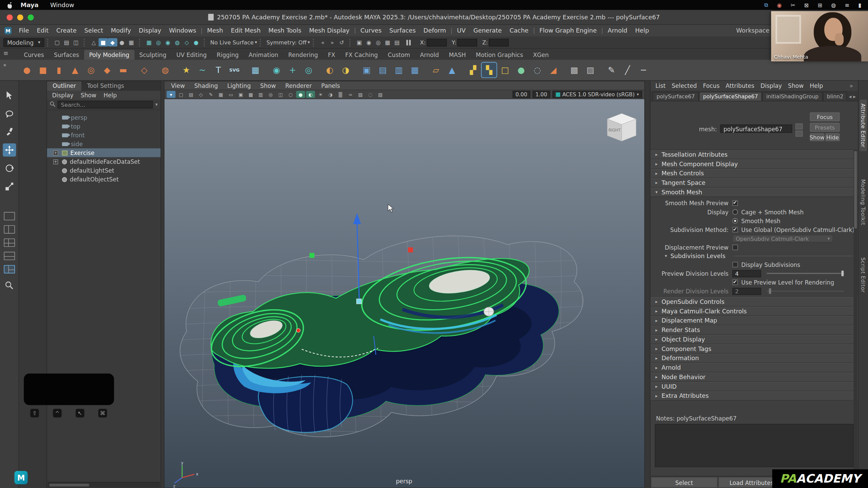 This screenshot has width=868, height=488. What do you see at coordinates (330, 94) in the screenshot?
I see `shadows-icon: ◑` at bounding box center [330, 94].